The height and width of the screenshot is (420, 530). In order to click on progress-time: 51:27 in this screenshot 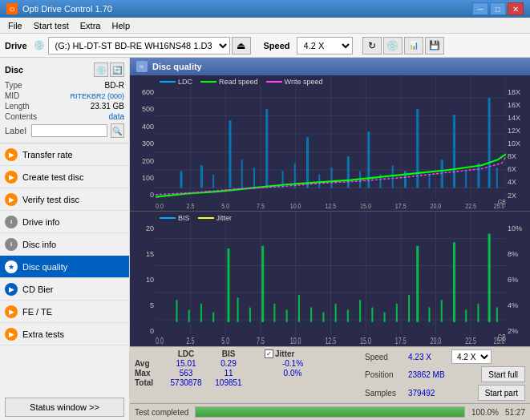, I will do `click(515, 412)`.